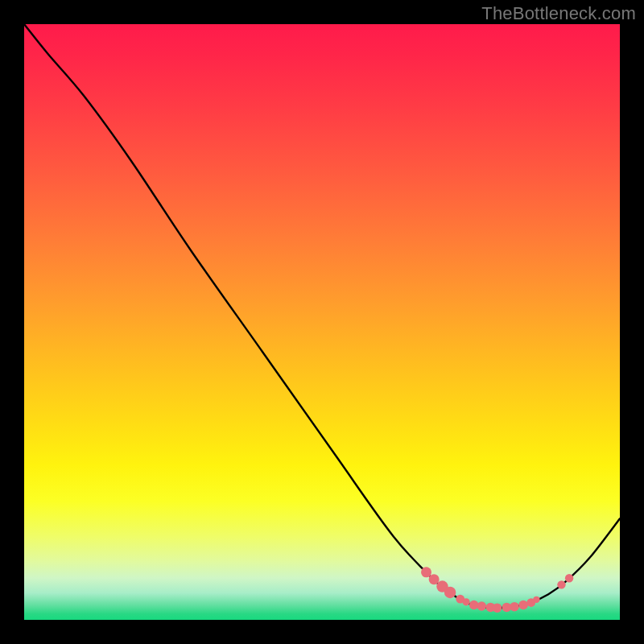  I want to click on watermark-text: TheBottleneck.com, so click(559, 14).